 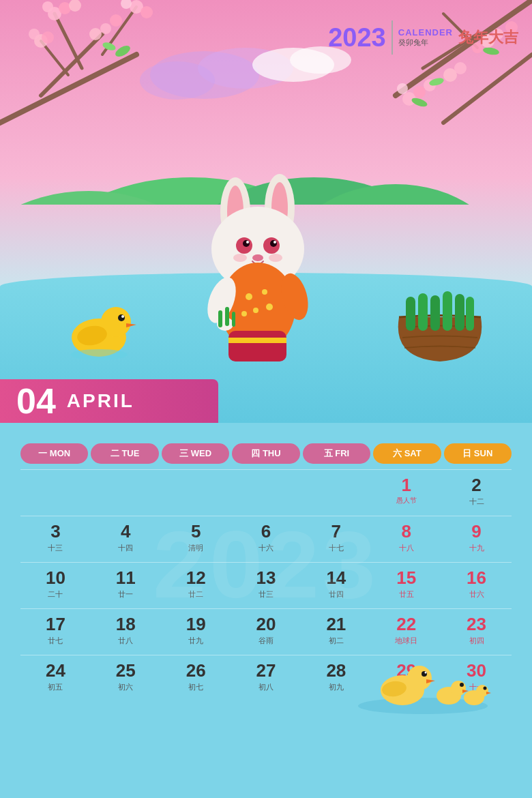 What do you see at coordinates (336, 539) in the screenshot?
I see `calendar-cell: 7十七` at bounding box center [336, 539].